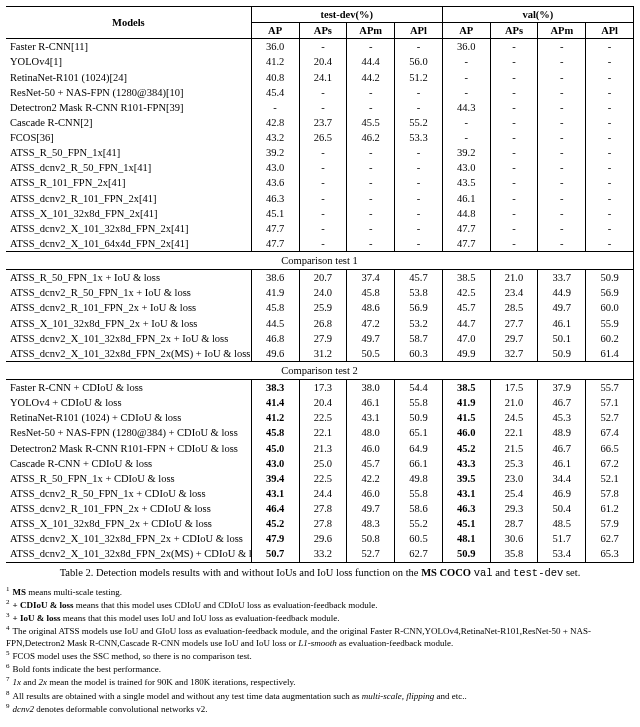  Describe the element at coordinates (275, 538) in the screenshot. I see `cell-testdev: 47.9` at that location.